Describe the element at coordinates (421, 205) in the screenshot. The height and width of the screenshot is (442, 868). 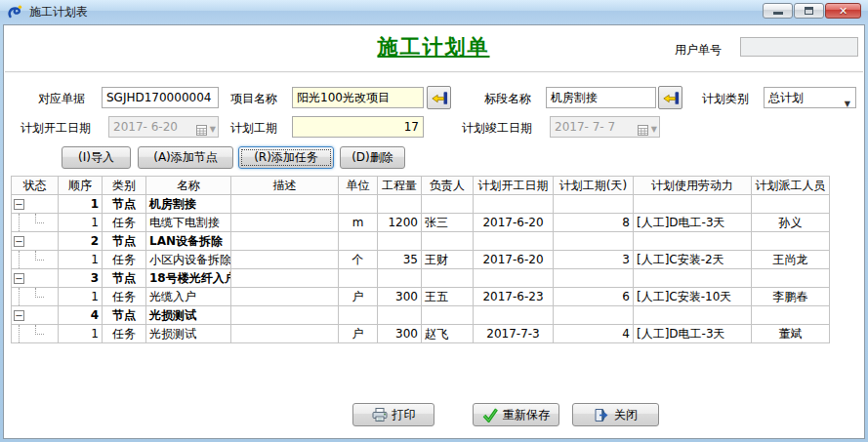
I see `table-row-node: −1节点机房割接` at that location.